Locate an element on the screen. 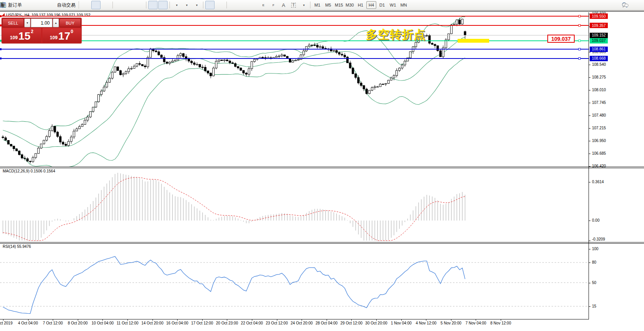  candlestick-chart-button is located at coordinates (96, 5).